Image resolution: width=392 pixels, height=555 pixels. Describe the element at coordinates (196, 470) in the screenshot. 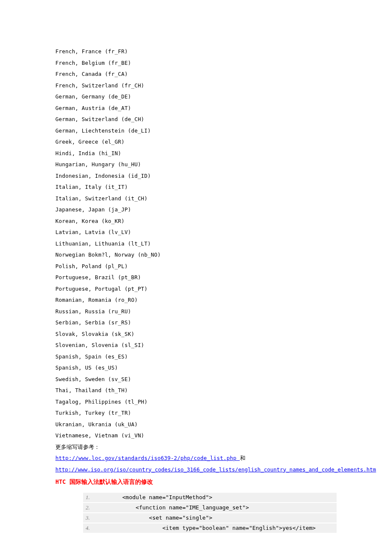

I see `iso3166-link: http://www.iso.org/iso/country_codes/iso…` at that location.